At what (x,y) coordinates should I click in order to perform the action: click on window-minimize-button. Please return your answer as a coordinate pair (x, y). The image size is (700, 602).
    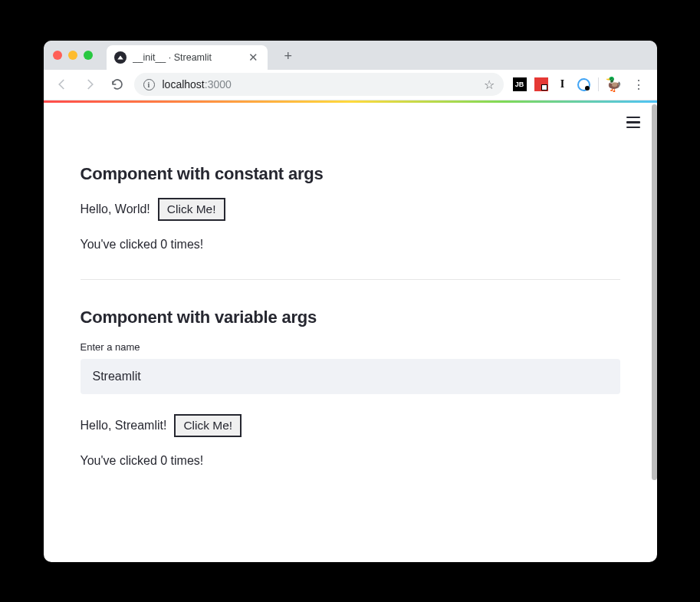
    Looking at the image, I should click on (73, 55).